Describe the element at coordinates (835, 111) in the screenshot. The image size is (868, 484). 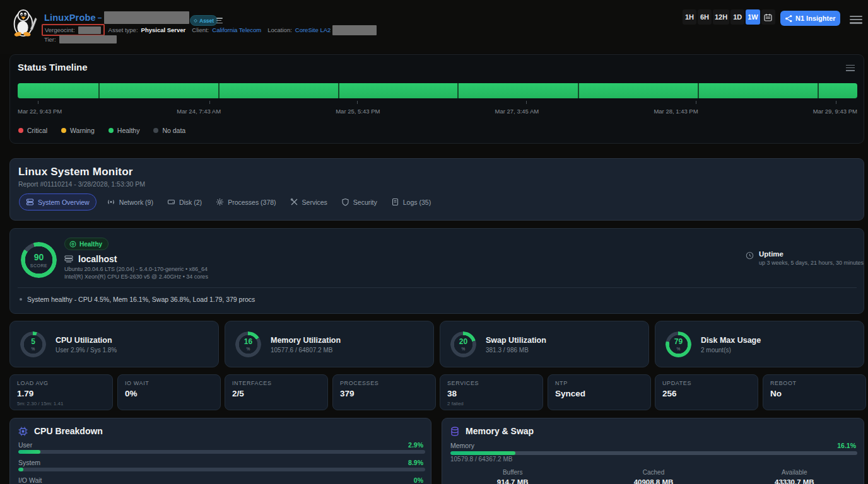
I see `tick-label: Mar 29, 9:43 PM` at that location.